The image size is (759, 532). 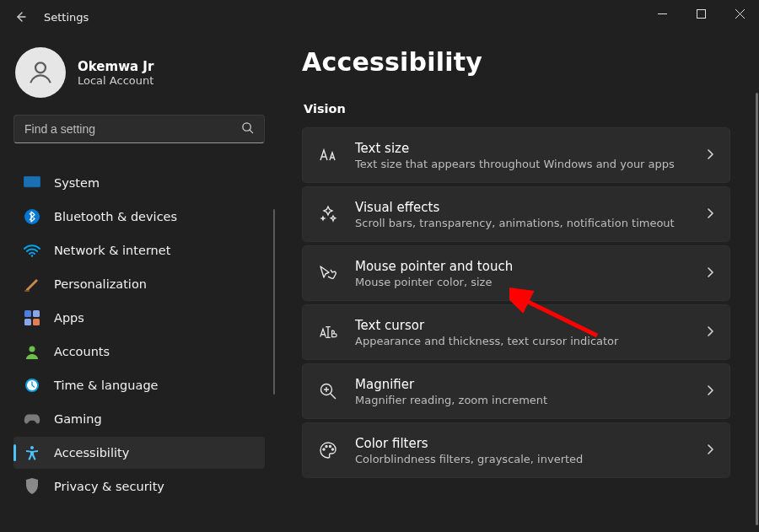 What do you see at coordinates (140, 78) in the screenshot?
I see `user-block: Okemwa Jr Local Account` at bounding box center [140, 78].